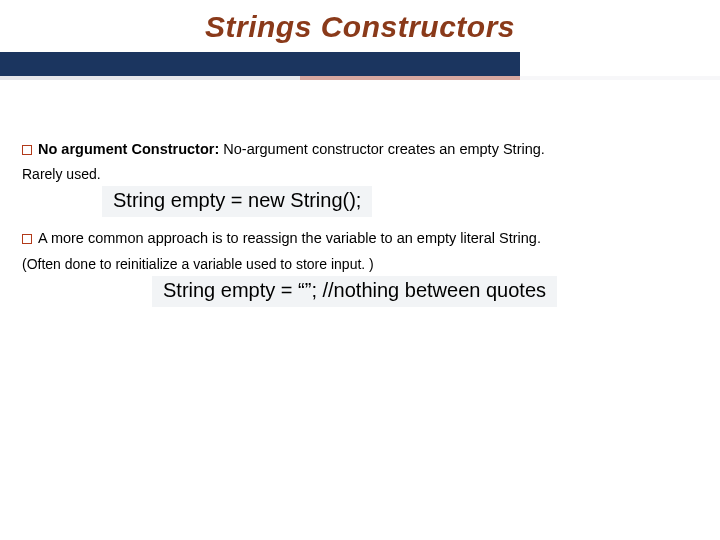 The width and height of the screenshot is (720, 540). Describe the element at coordinates (354, 292) in the screenshot. I see `code-block-2: String empty = “”; //nothing between quo…` at that location.